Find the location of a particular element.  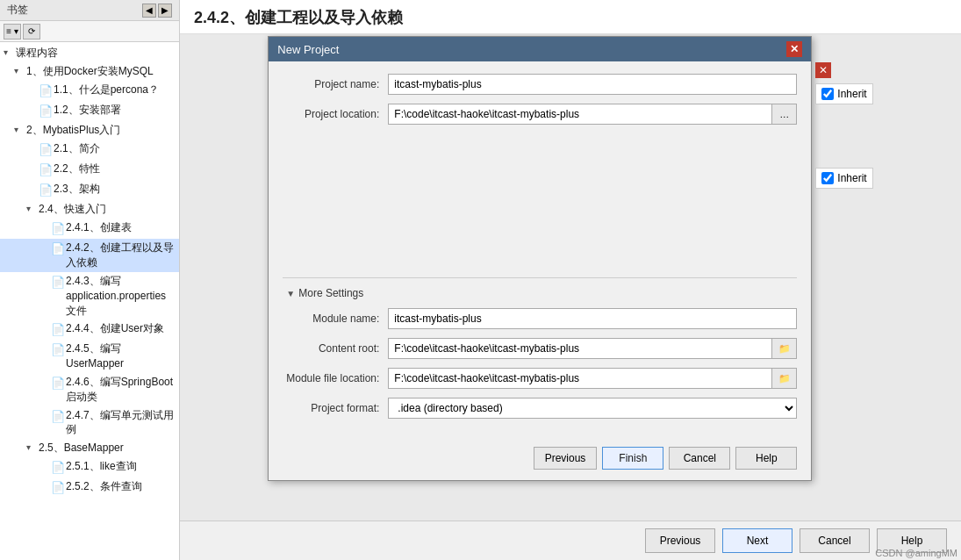

dialog-finish-button: Finish is located at coordinates (633, 458).